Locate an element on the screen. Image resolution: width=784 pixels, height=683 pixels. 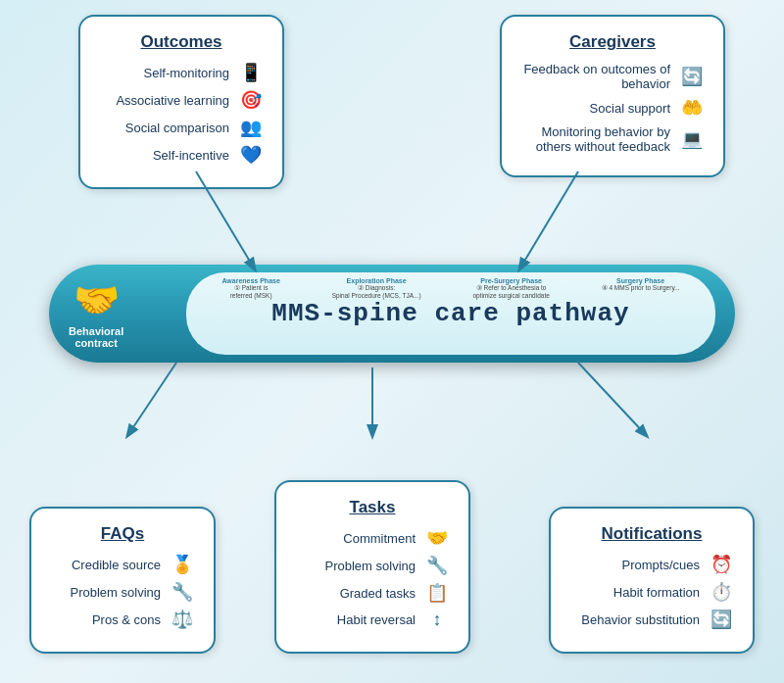
notifications-card: Notifications Prompts/cues ⏰ Habit forma… is located at coordinates (652, 580).